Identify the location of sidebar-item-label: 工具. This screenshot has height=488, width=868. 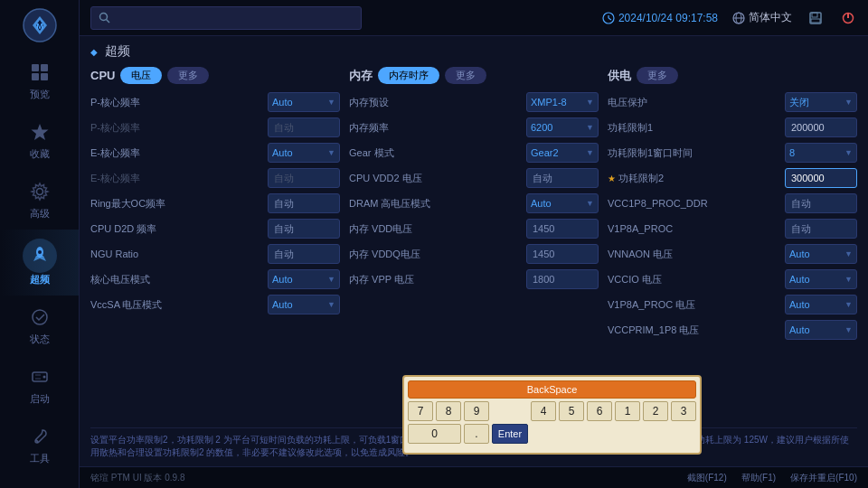
(40, 459).